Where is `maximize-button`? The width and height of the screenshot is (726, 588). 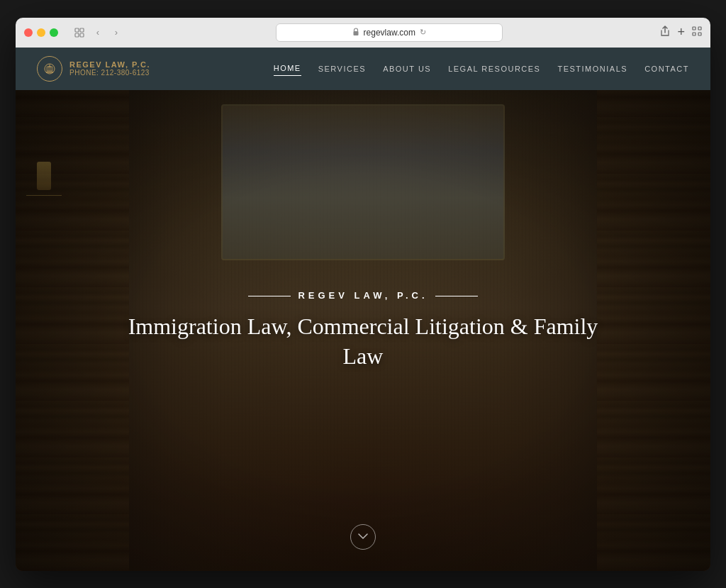 maximize-button is located at coordinates (54, 33).